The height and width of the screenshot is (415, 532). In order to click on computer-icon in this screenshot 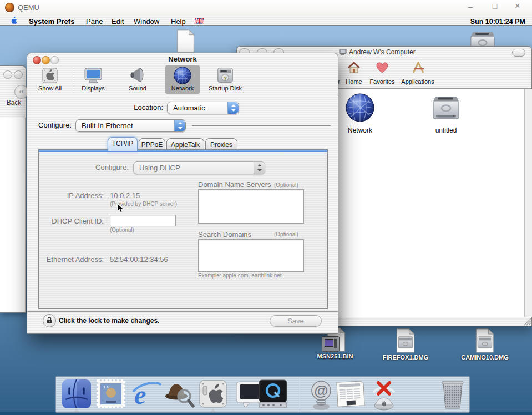, I will do `click(343, 52)`.